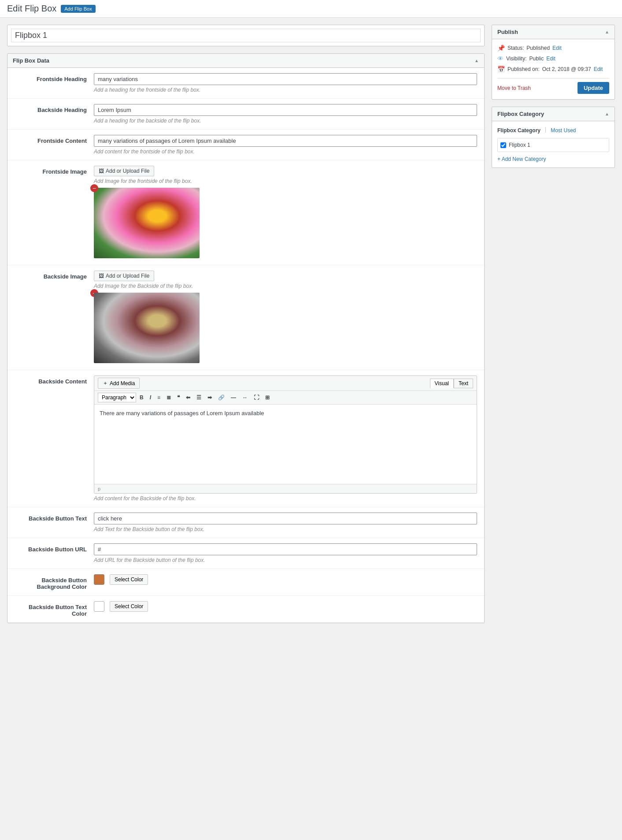  I want to click on align-center-button: ☰, so click(199, 398).